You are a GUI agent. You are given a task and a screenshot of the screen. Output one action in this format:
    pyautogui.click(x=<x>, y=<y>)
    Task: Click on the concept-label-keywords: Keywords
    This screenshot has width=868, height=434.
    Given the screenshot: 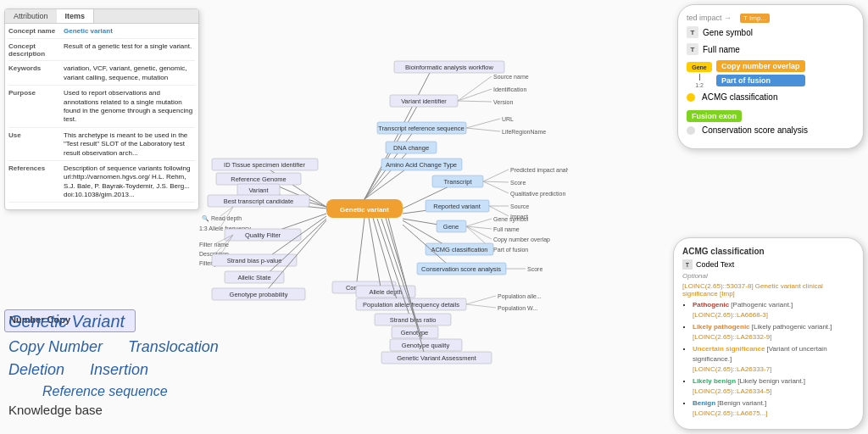 What is the action you would take?
    pyautogui.click(x=36, y=73)
    